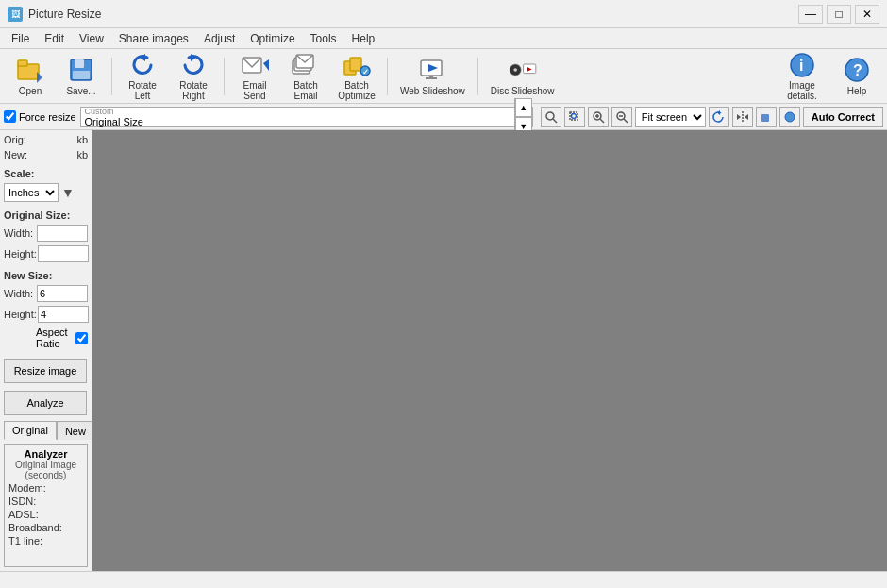 The image size is (887, 588). I want to click on modem-label: Modem:, so click(27, 488).